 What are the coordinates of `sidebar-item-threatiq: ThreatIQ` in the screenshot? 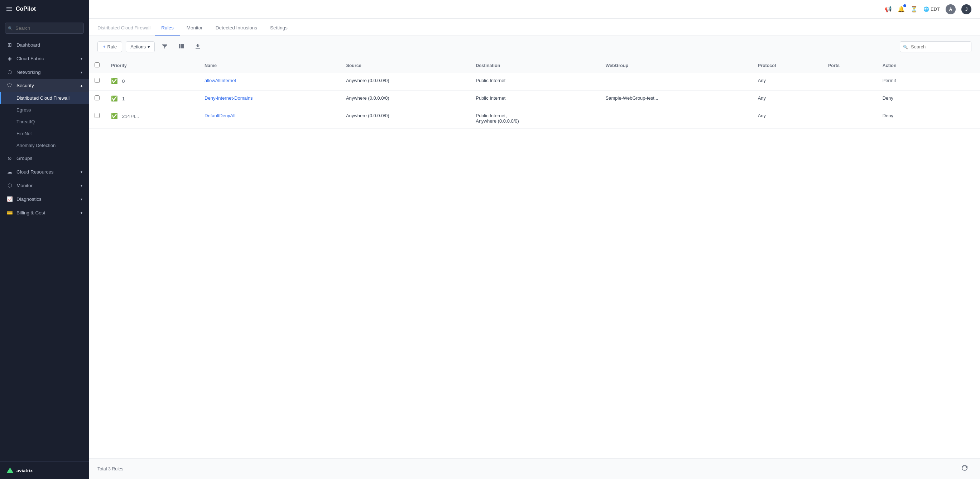 It's located at (44, 122).